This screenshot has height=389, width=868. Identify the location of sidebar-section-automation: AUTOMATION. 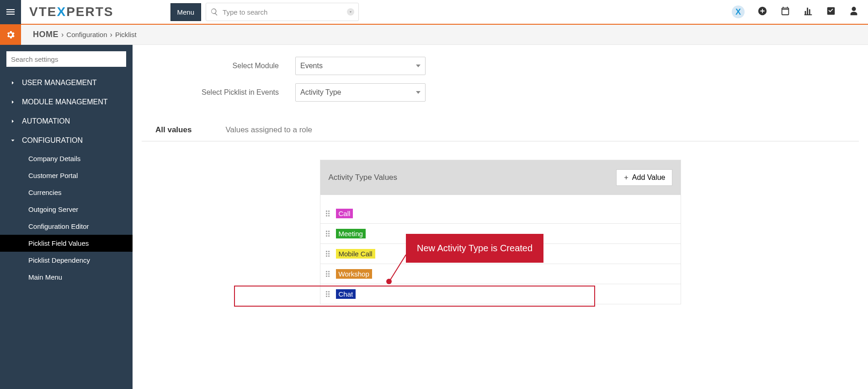
(66, 121).